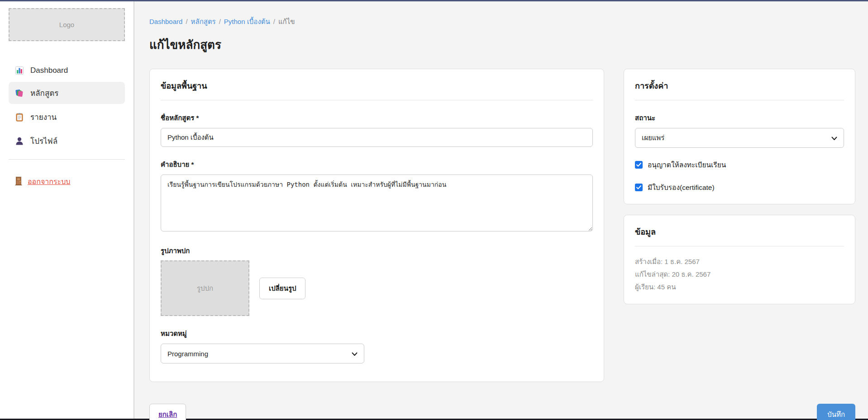 The height and width of the screenshot is (420, 868). I want to click on cover-image-placeholder: รูปปก, so click(205, 288).